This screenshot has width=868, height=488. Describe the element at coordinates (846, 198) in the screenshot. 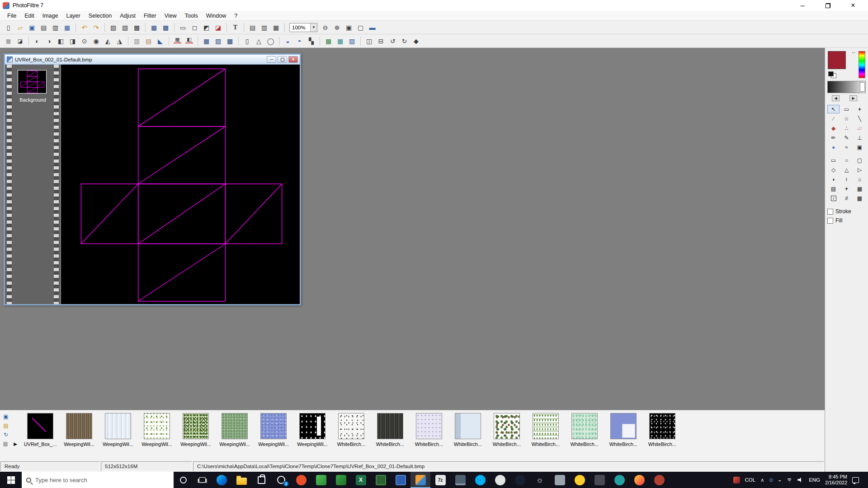

I see `crop-icon: #` at that location.